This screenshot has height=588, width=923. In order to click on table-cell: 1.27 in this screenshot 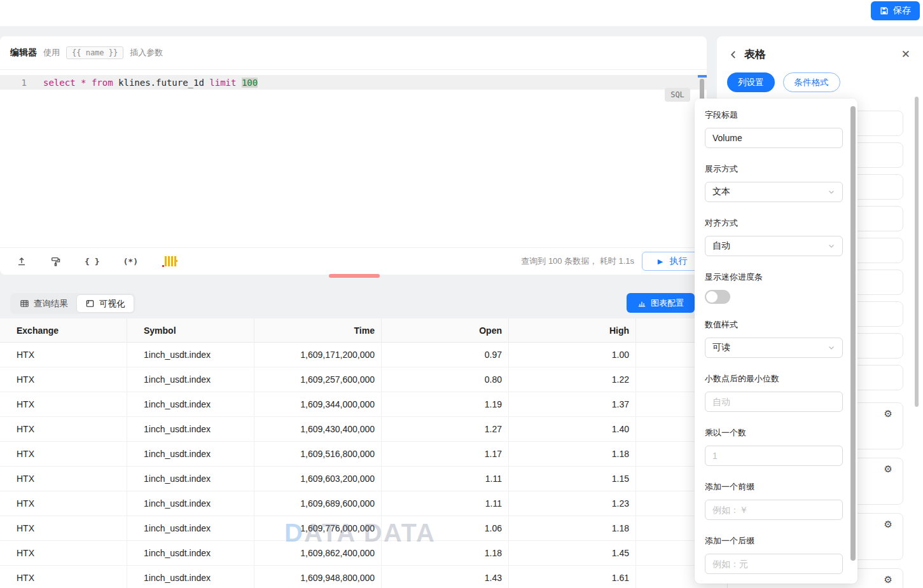, I will do `click(445, 429)`.